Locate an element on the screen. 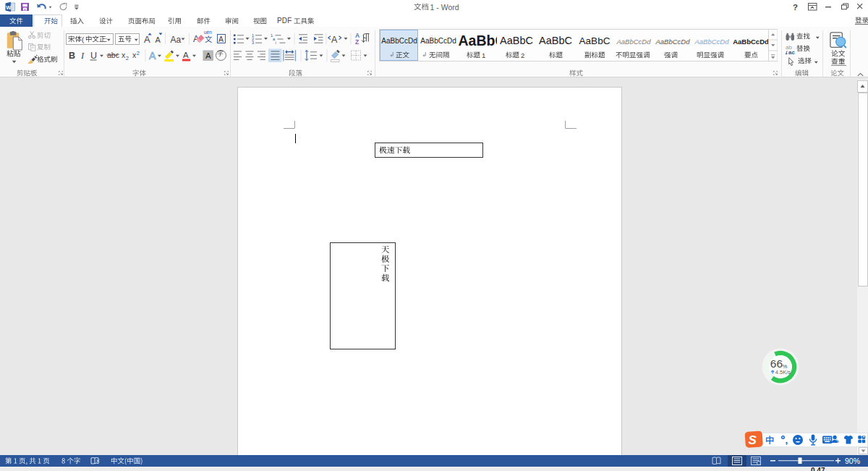  svg-text: S is located at coordinates (753, 440).